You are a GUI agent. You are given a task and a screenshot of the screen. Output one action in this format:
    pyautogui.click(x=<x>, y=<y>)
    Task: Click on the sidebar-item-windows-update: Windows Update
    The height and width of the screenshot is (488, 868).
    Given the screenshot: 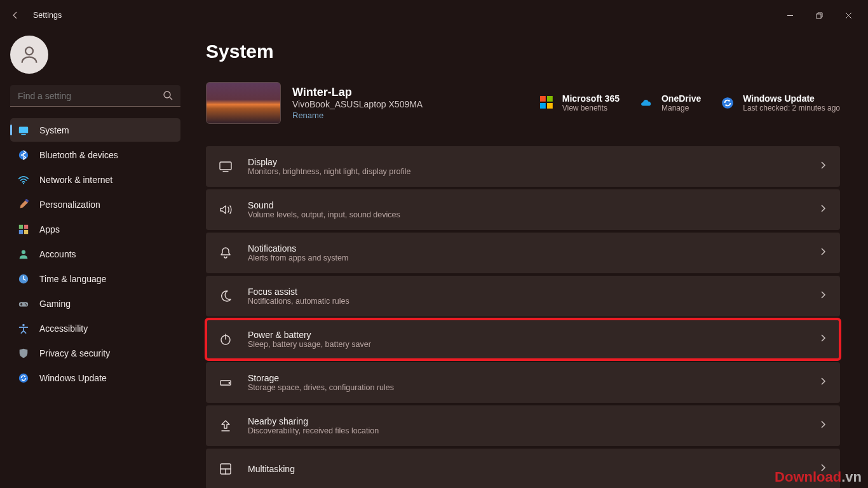 What is the action you would take?
    pyautogui.click(x=95, y=377)
    